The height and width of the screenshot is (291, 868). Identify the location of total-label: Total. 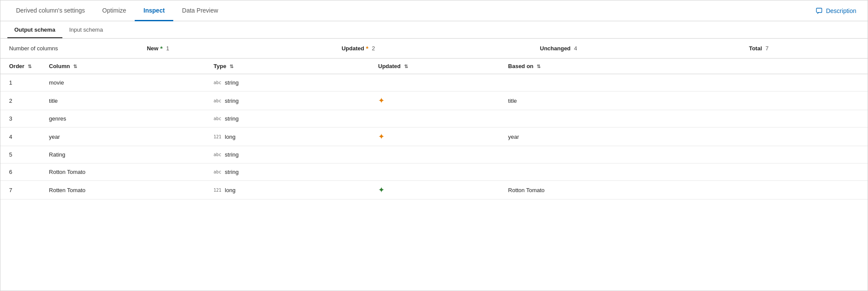
(755, 49).